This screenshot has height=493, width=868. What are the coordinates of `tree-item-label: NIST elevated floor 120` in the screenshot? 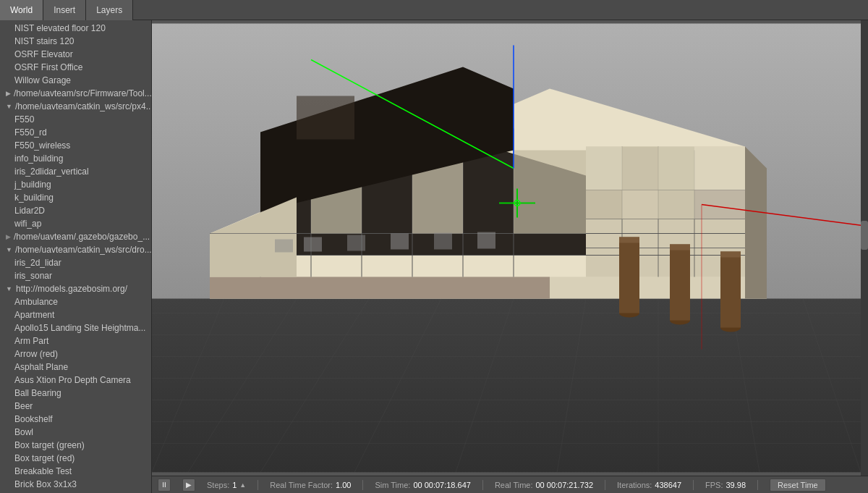 It's located at (60, 28).